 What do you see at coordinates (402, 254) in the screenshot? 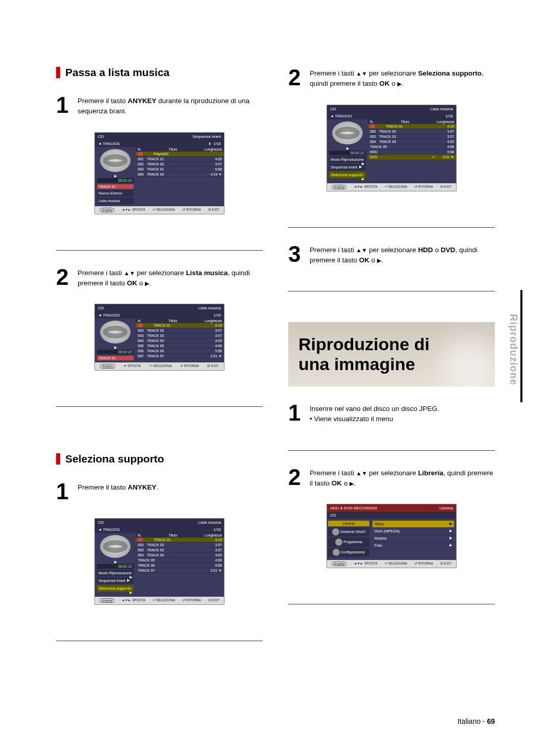
I see `step-text: Premere i tasti ▲▼ per selezionare HDD o…` at bounding box center [402, 254].